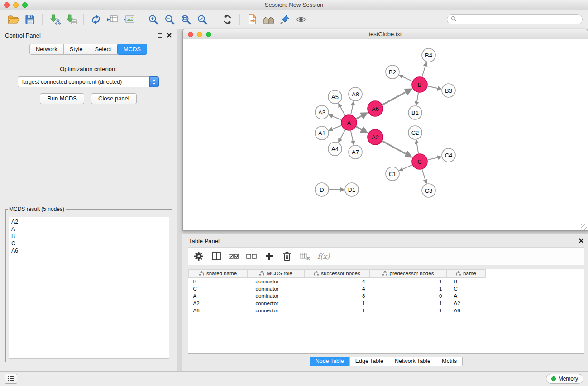  What do you see at coordinates (395, 99) in the screenshot?
I see `edge-A6-B` at bounding box center [395, 99].